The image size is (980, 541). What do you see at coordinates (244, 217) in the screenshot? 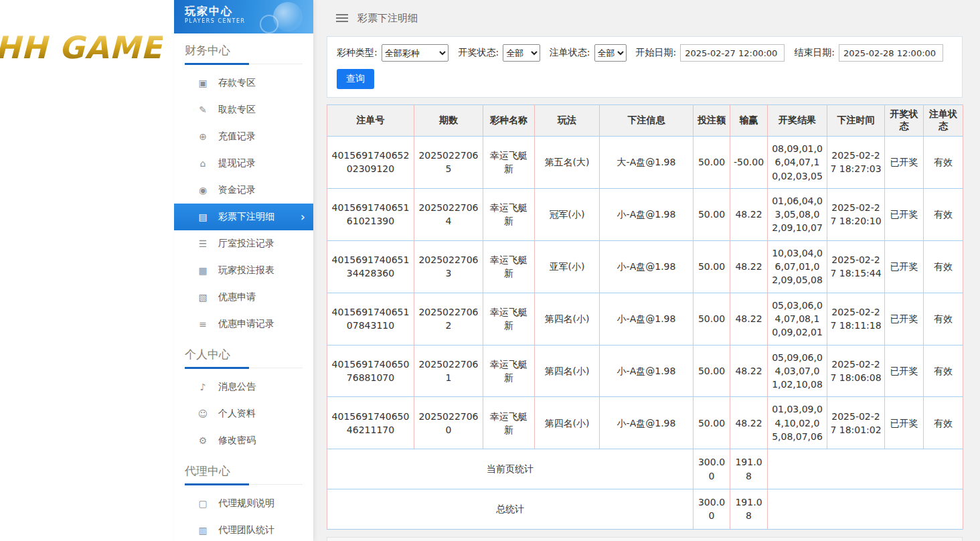
I see `sidebar-item-lottery-bet-detail: ▤彩票下注明细›` at bounding box center [244, 217].